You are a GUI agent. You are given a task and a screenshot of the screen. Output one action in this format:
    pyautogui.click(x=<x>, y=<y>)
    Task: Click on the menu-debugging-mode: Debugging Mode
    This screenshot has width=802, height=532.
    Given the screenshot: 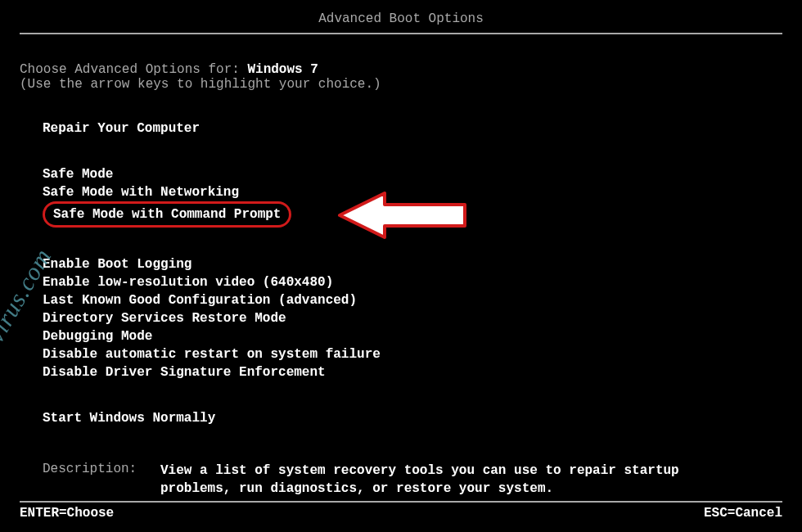 What is the action you would take?
    pyautogui.click(x=97, y=336)
    